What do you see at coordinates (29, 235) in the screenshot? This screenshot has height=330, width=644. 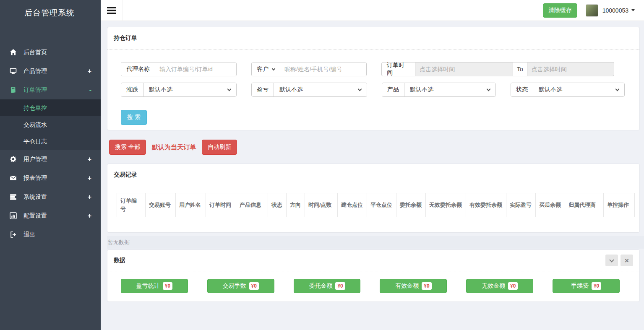 I see `sidebar-item-label: 退出` at bounding box center [29, 235].